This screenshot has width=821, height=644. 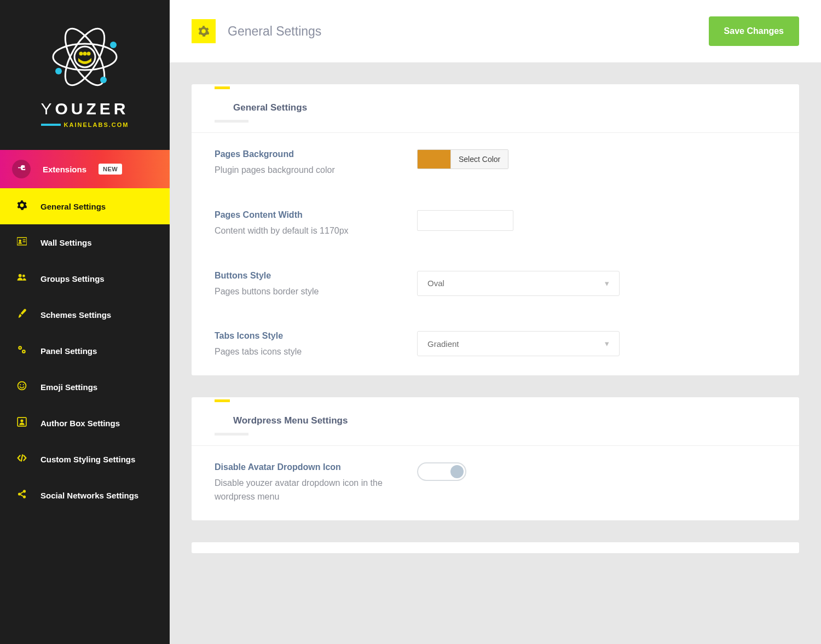 What do you see at coordinates (22, 315) in the screenshot?
I see `paint-brush-icon` at bounding box center [22, 315].